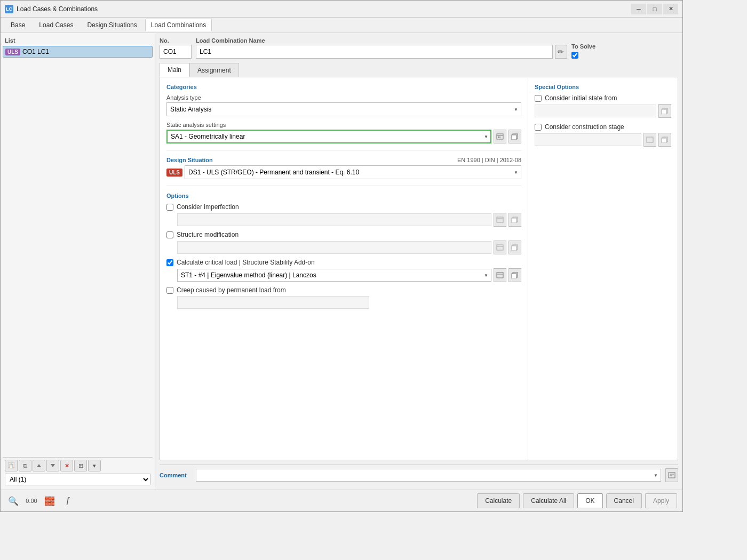 This screenshot has width=747, height=560. What do you see at coordinates (428, 475) in the screenshot?
I see `comment-select` at bounding box center [428, 475].